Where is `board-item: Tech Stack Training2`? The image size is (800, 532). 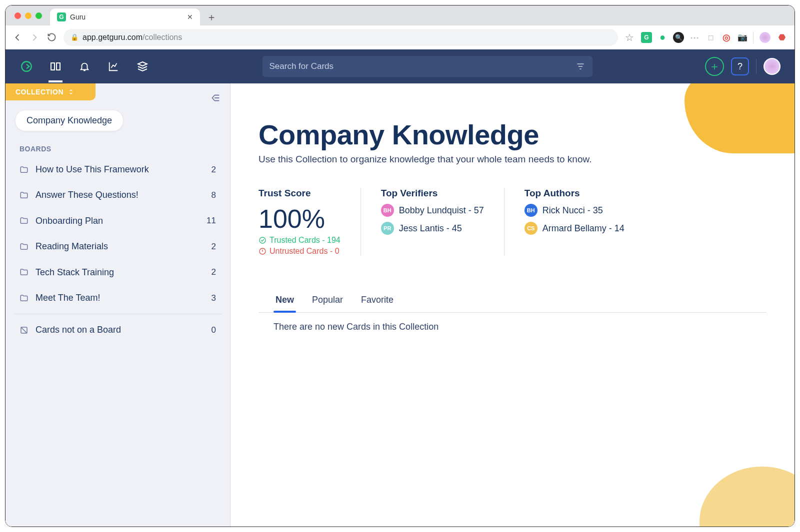
board-item: Tech Stack Training2 is located at coordinates (118, 273).